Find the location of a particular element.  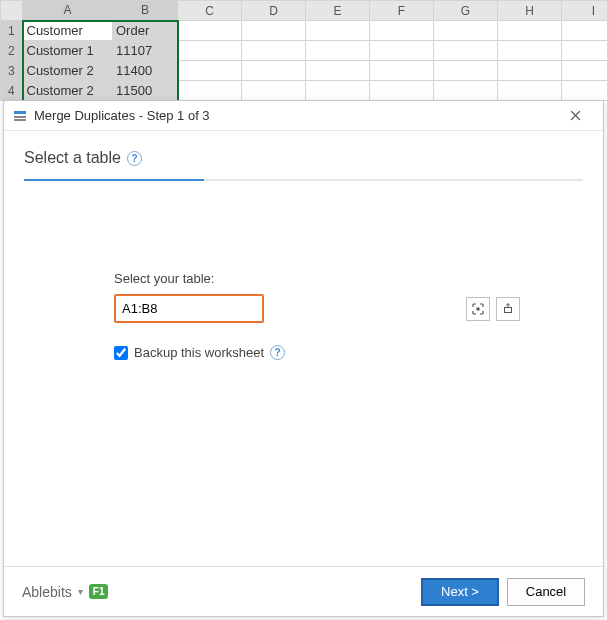

col-header-D: D is located at coordinates (274, 11).